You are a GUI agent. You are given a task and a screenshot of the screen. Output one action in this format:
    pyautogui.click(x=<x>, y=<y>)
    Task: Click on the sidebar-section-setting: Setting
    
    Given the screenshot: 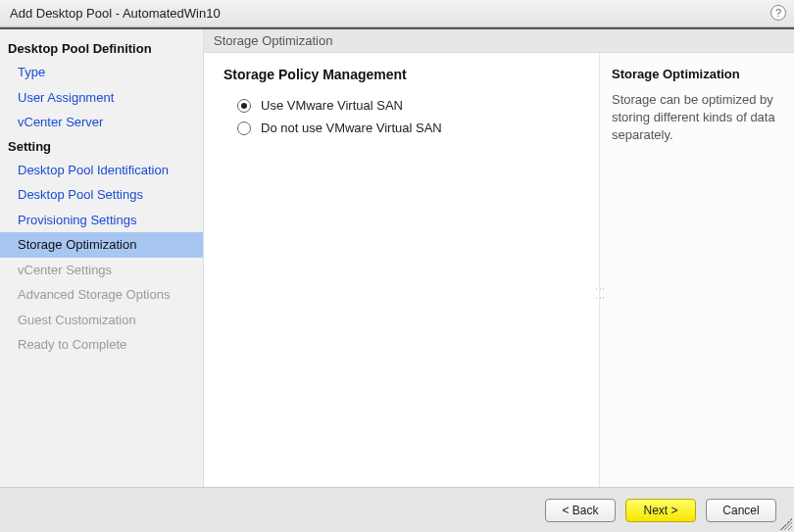 What is the action you would take?
    pyautogui.click(x=102, y=147)
    